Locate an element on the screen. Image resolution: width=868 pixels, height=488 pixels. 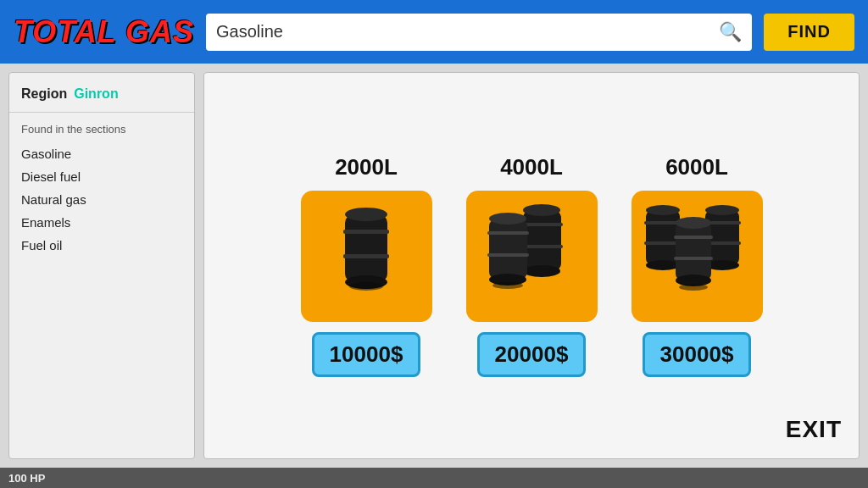
status-bar: 100 HP is located at coordinates (434, 478).